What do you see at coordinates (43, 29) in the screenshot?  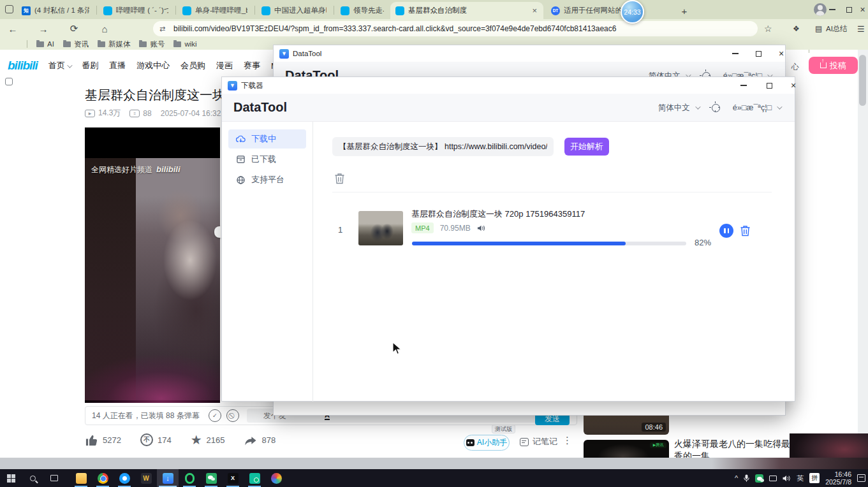 I see `forward-icon: →` at bounding box center [43, 29].